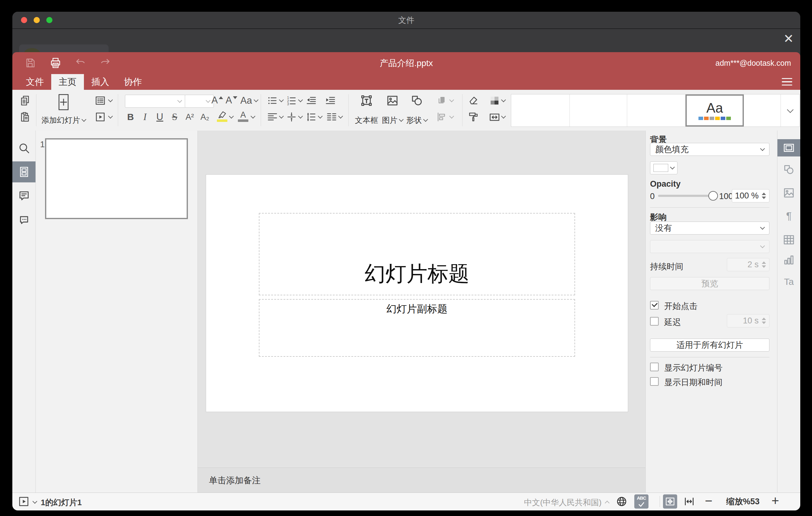 This screenshot has width=812, height=516. Describe the element at coordinates (301, 117) in the screenshot. I see `vertical-align-chevron` at that location.